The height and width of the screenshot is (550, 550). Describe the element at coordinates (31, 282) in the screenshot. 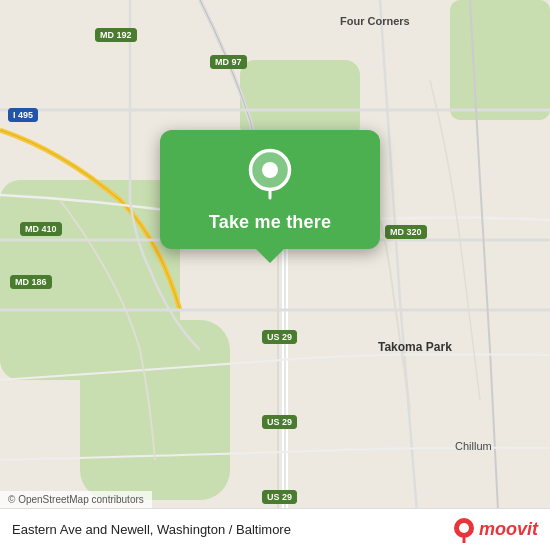

I see `road-badge-md186: MD 186` at that location.